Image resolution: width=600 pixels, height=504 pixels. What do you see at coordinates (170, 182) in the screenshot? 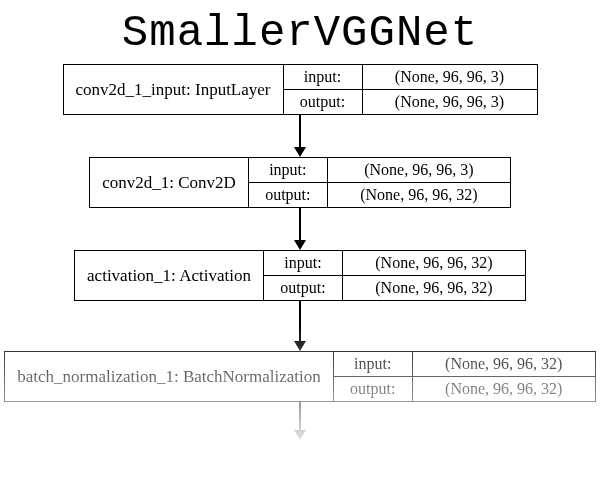
I see `layer-name: conv2d_1: Conv2D` at bounding box center [170, 182].